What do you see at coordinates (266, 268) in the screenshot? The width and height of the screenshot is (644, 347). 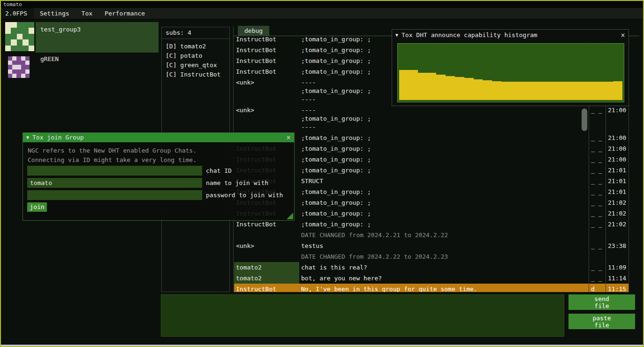 I see `message-author: tomato2` at bounding box center [266, 268].